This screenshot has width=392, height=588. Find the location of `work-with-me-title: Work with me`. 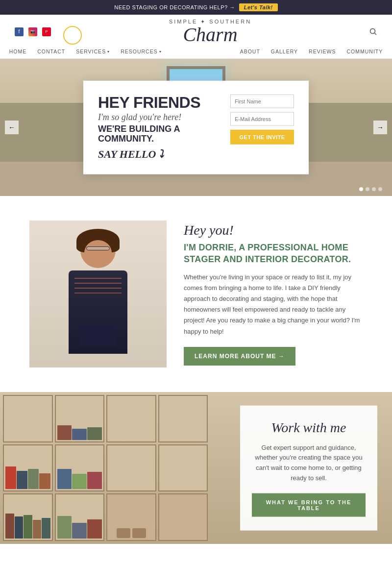

work-with-me-title: Work with me is located at coordinates (309, 428).